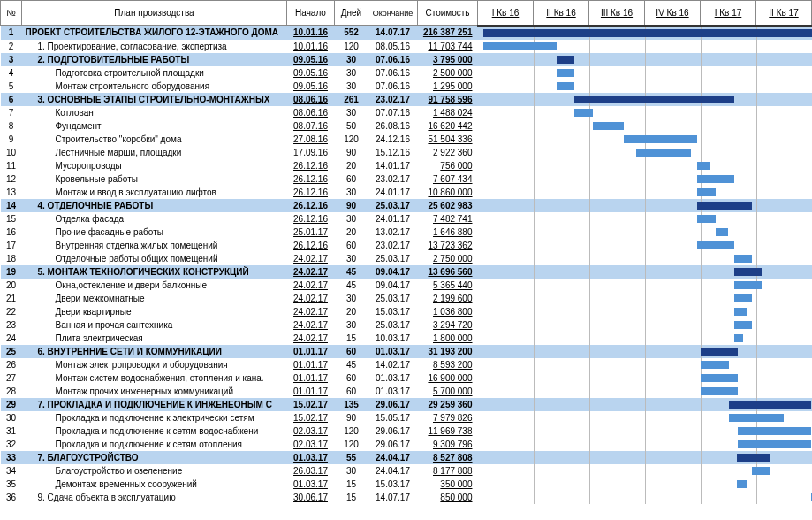  What do you see at coordinates (352, 33) in the screenshot?
I see `duration-days: 552` at bounding box center [352, 33].